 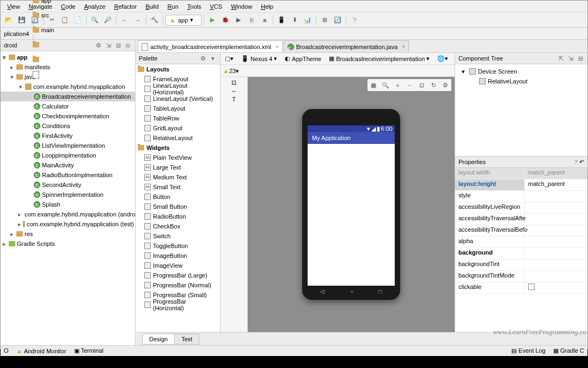 What do you see at coordinates (561, 58) in the screenshot?
I see `expand-icon: ⇱` at bounding box center [561, 58].